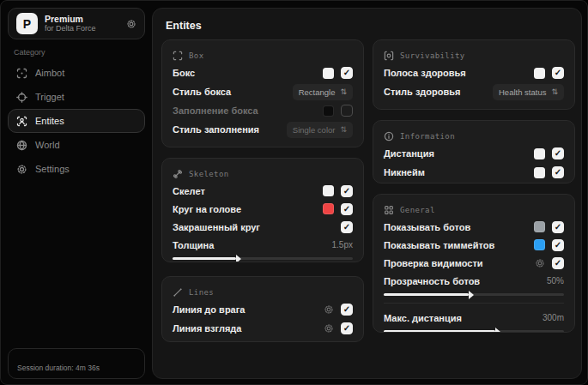 This screenshot has height=385, width=588. What do you see at coordinates (82, 28) in the screenshot?
I see `brand-subtitle: for Delta Force` at bounding box center [82, 28].